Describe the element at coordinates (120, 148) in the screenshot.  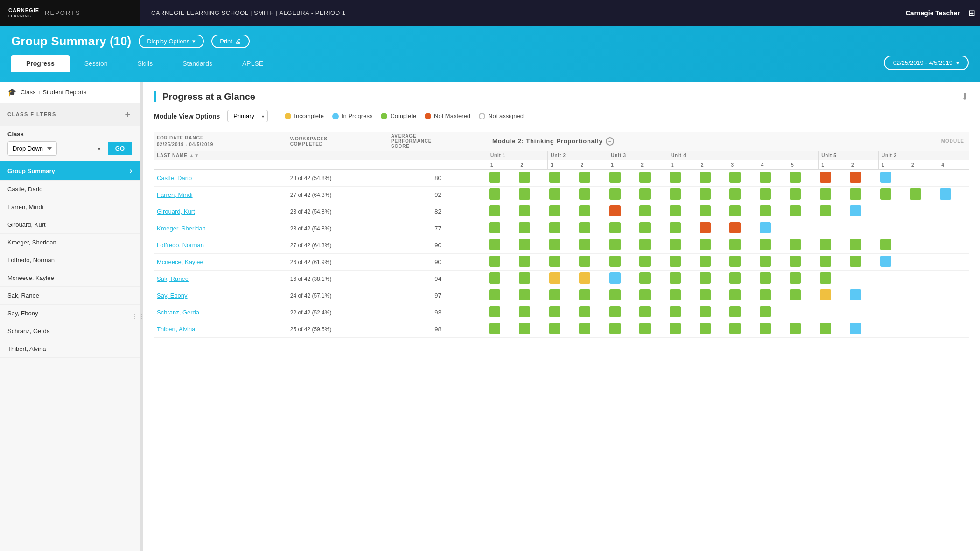
I see `go-button: GO` at that location.